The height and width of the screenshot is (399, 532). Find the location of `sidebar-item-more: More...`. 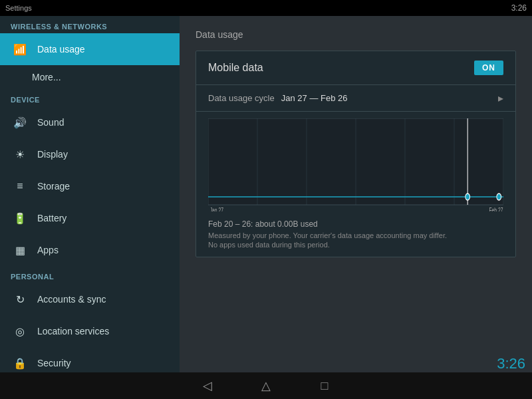

sidebar-item-more: More... is located at coordinates (90, 77).